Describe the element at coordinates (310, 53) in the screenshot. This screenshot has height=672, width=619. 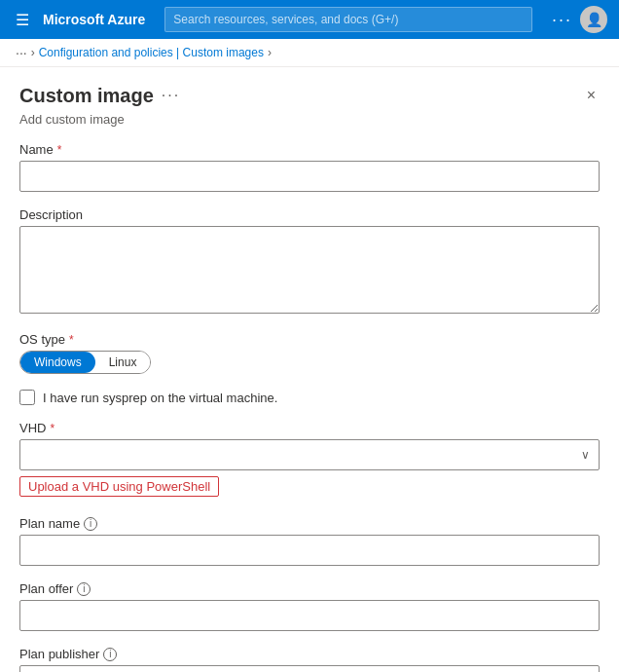
I see `breadcrumb: ··· › Configuration and policies | Custo…` at that location.